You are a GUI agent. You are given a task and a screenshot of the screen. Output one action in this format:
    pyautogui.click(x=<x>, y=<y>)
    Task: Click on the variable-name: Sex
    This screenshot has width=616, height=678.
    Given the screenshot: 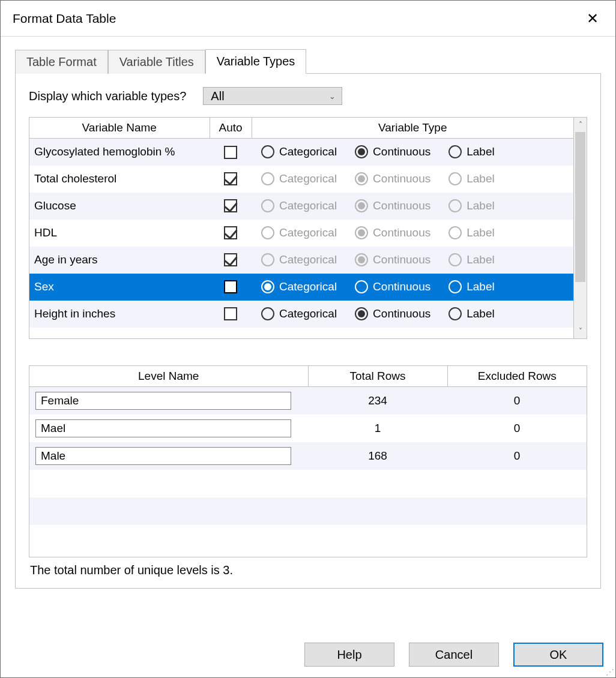 What is the action you would take?
    pyautogui.click(x=119, y=287)
    